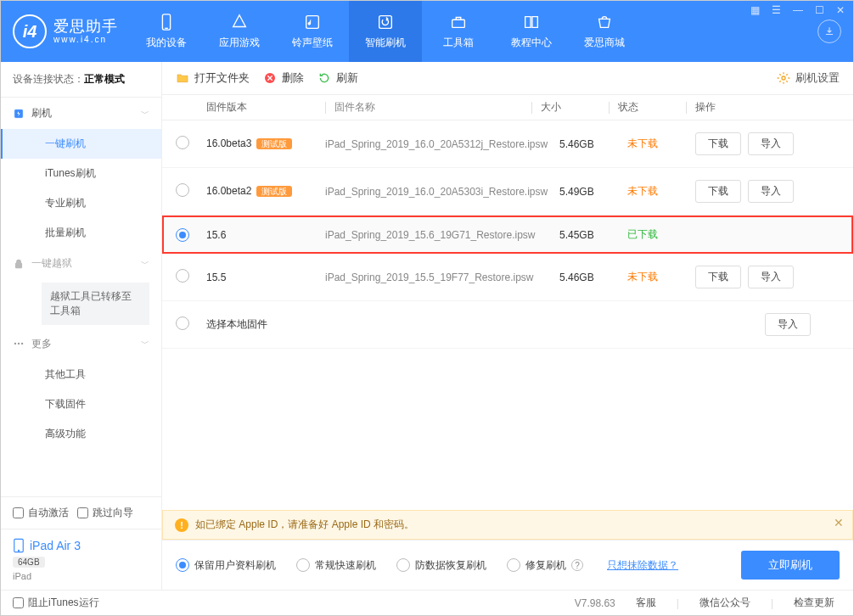  I want to click on firmware-name: iPad_Spring_2019_16.0_20A5303i_Restore.i…, so click(442, 192).